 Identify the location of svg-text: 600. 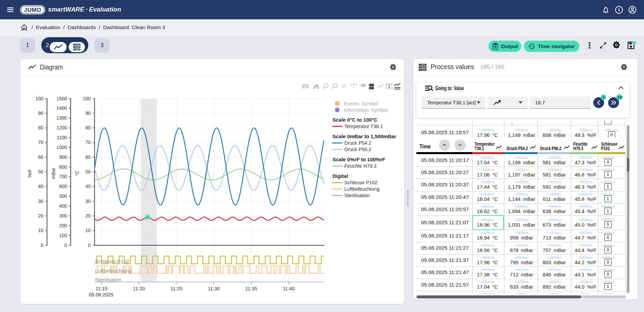
(63, 186).